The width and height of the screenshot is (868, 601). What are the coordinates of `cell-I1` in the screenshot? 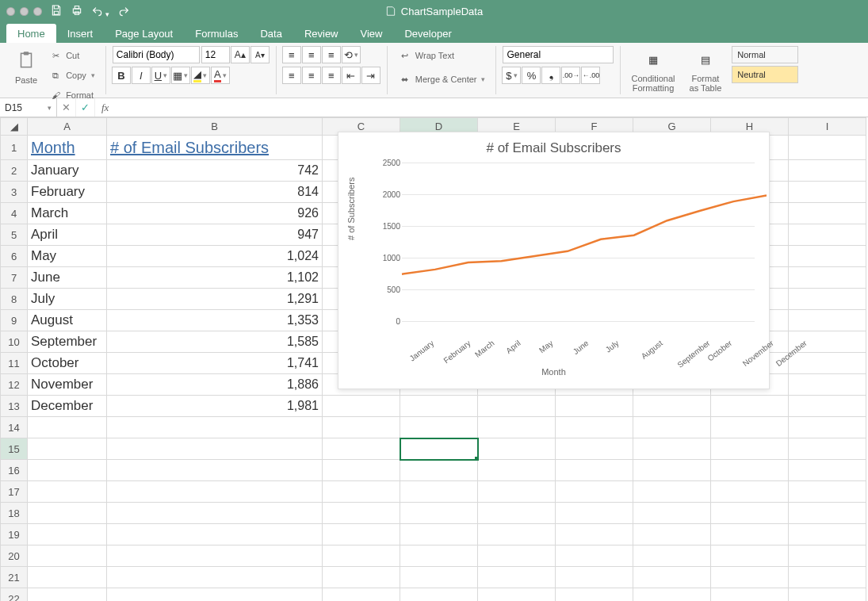 It's located at (828, 147).